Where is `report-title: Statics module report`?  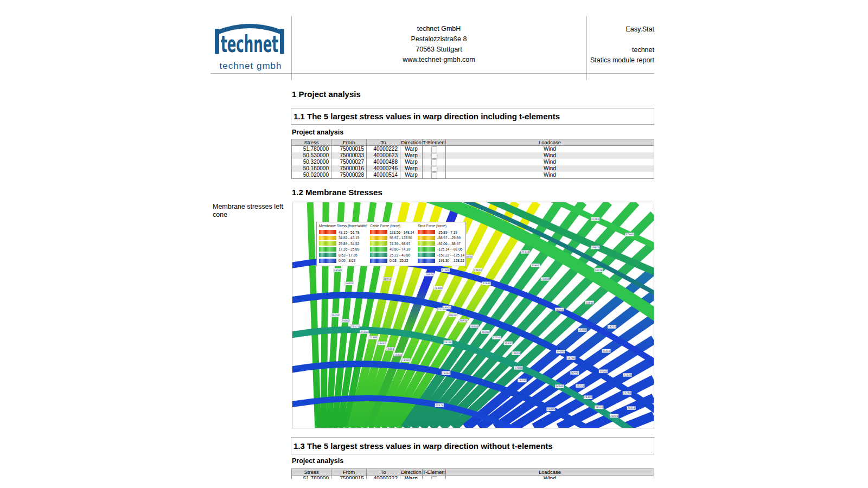
report-title: Statics module report is located at coordinates (621, 61).